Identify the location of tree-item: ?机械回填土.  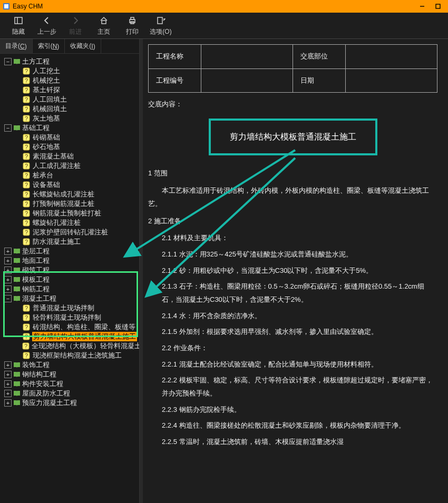
(70, 109).